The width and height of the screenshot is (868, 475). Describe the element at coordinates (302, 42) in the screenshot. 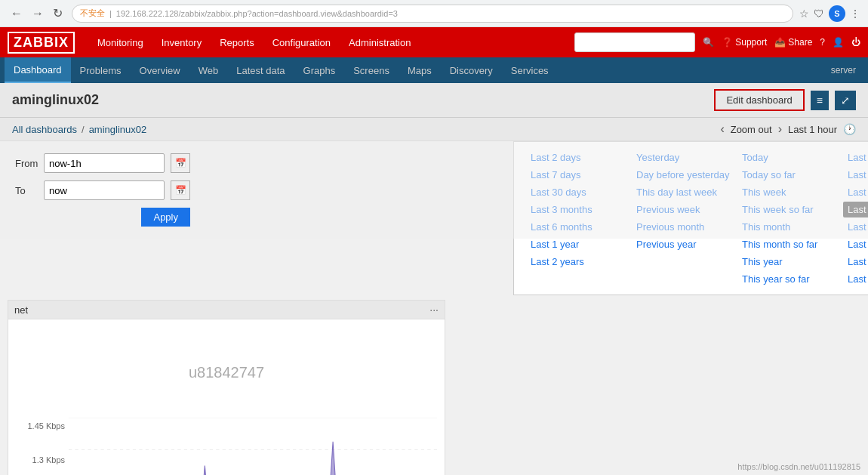

I see `nav-configuration: Configuration` at that location.